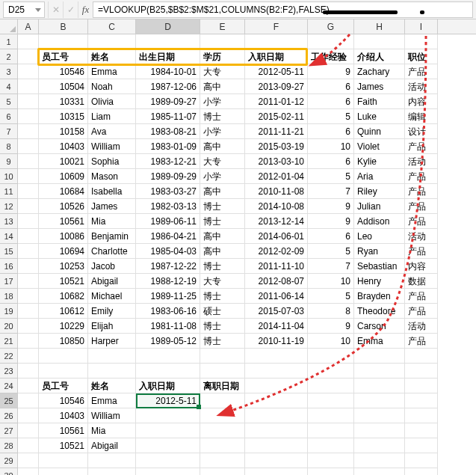 Image resolution: width=476 pixels, height=475 pixels. I want to click on cell-name: Noah, so click(112, 87).